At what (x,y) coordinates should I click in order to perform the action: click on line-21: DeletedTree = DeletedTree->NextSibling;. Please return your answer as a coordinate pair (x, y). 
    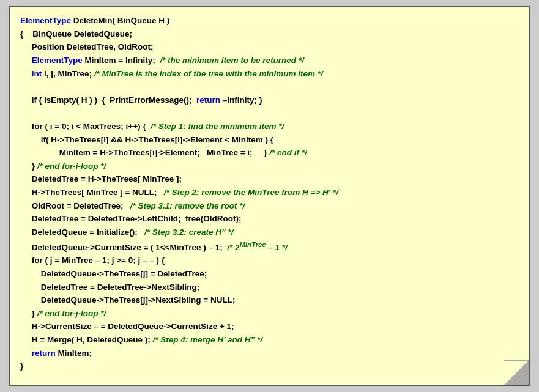
    Looking at the image, I should click on (269, 287).